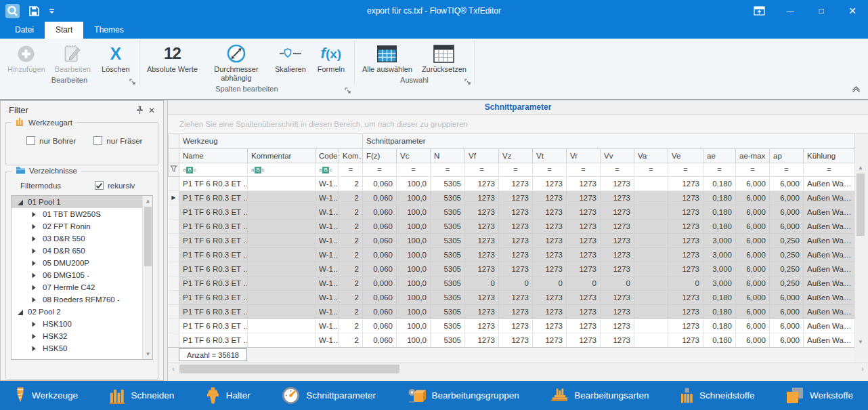 The image size is (868, 410). I want to click on ribbon-button-alle-auswaehlen: Alle auswählen, so click(387, 57).